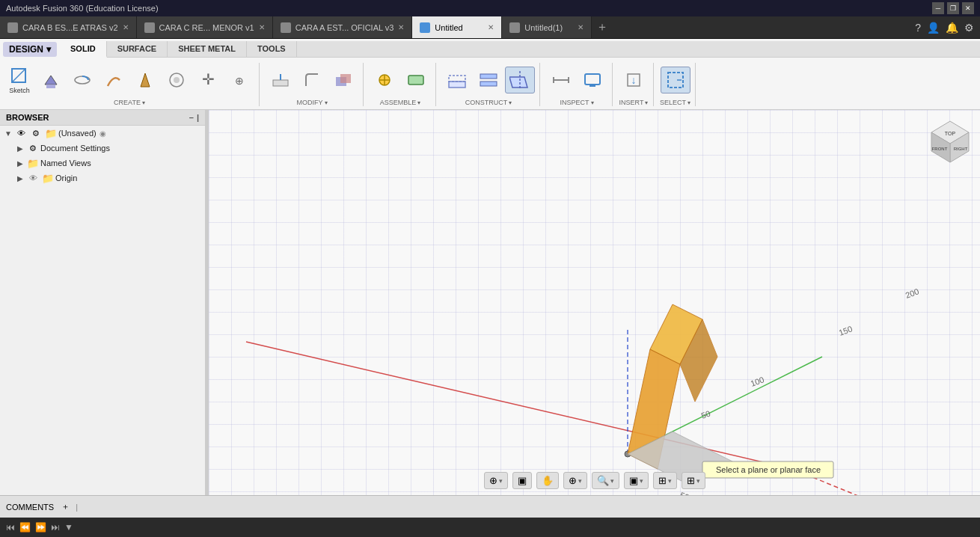 Image resolution: width=980 pixels, height=537 pixels. What do you see at coordinates (66, 178) in the screenshot?
I see `origin-label: Origin` at bounding box center [66, 178].